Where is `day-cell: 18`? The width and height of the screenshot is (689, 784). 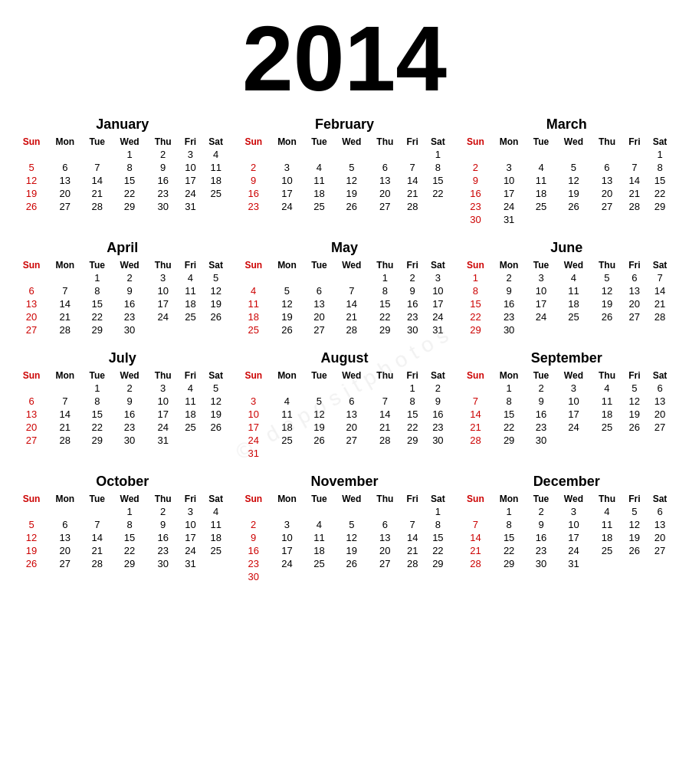
day-cell: 18 is located at coordinates (216, 181).